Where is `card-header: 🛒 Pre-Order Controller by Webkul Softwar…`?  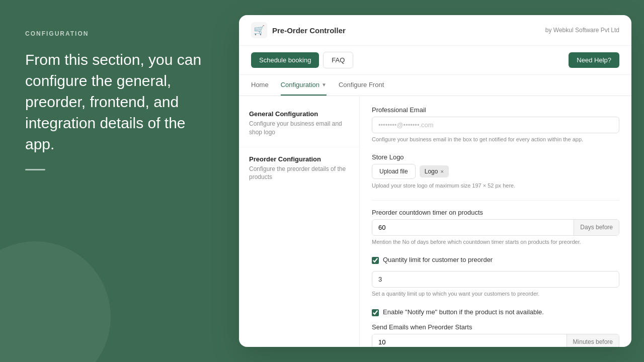 card-header: 🛒 Pre-Order Controller by Webkul Softwar… is located at coordinates (435, 30).